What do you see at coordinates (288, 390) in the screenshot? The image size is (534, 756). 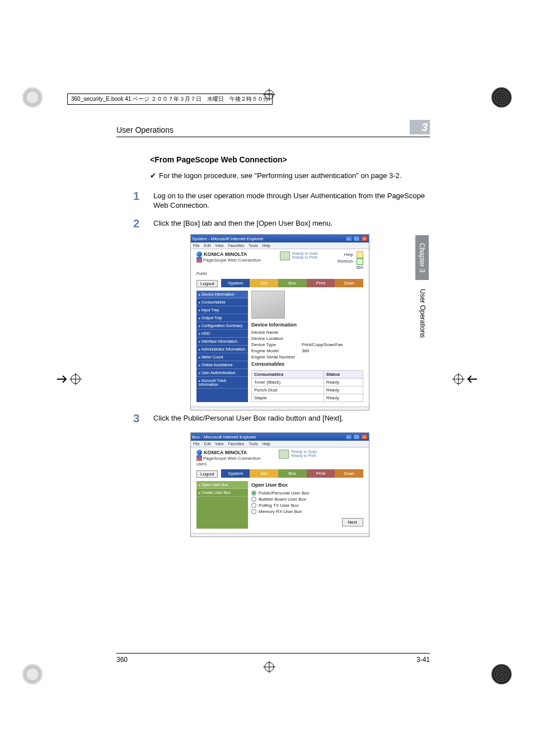 I see `td: Punch Dust` at bounding box center [288, 390].